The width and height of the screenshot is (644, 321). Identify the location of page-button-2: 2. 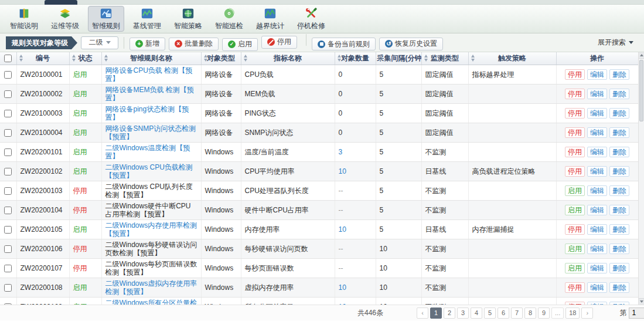
(449, 313).